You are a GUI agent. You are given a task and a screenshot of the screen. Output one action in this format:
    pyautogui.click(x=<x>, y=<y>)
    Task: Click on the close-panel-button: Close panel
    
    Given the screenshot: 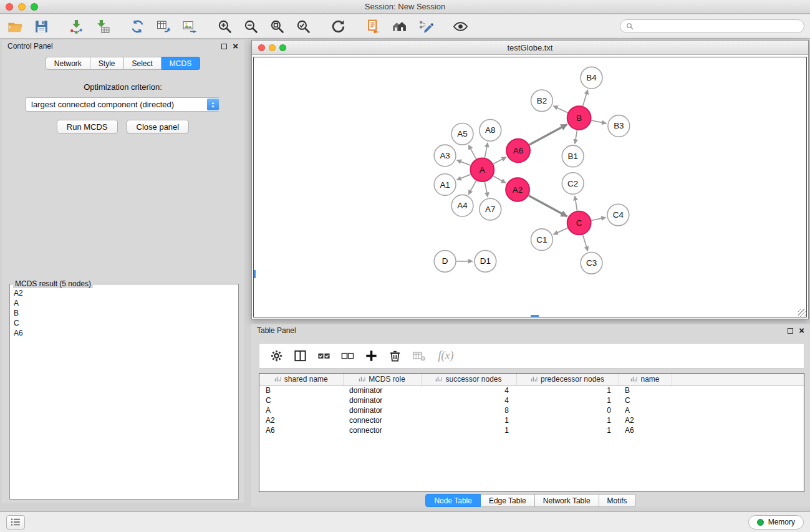 What is the action you would take?
    pyautogui.click(x=158, y=127)
    